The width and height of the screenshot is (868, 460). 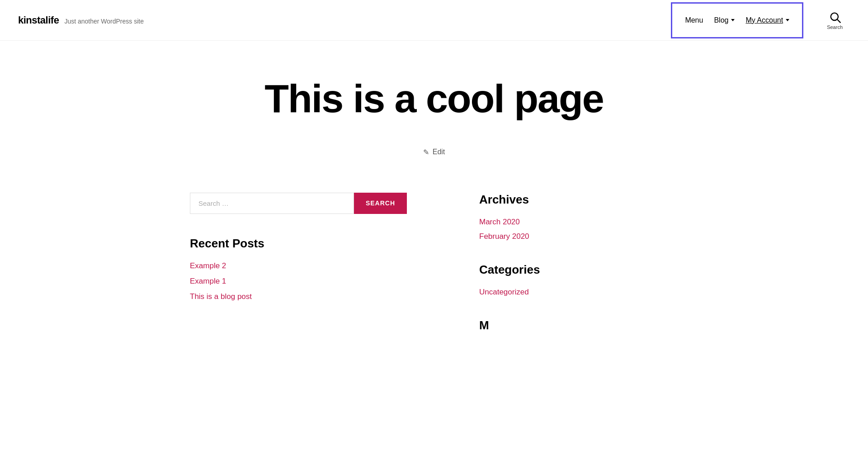 I want to click on search-input, so click(x=272, y=204).